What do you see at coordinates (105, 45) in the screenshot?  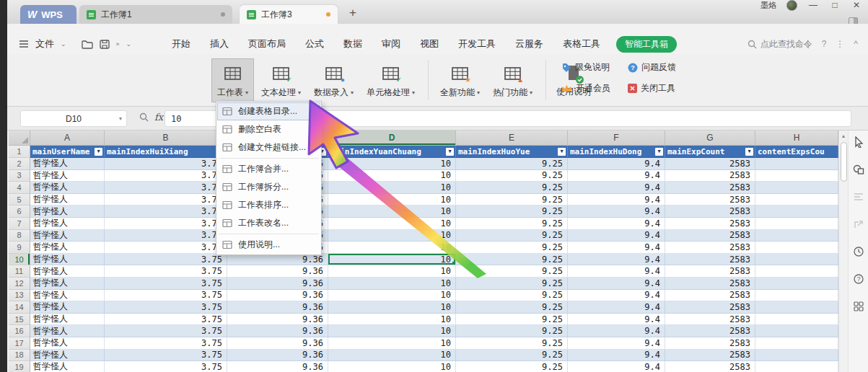 I see `save-icon` at bounding box center [105, 45].